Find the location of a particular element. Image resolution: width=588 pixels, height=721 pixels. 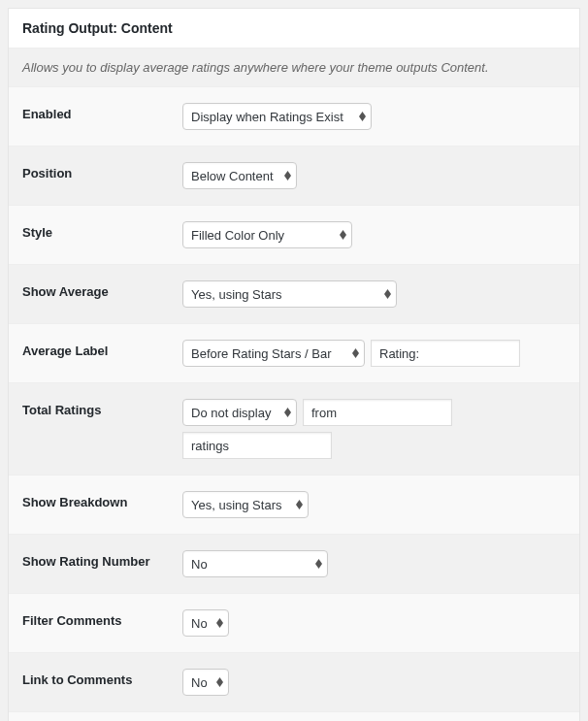

show-breakdown-select: Yes, using Stars is located at coordinates (245, 505).